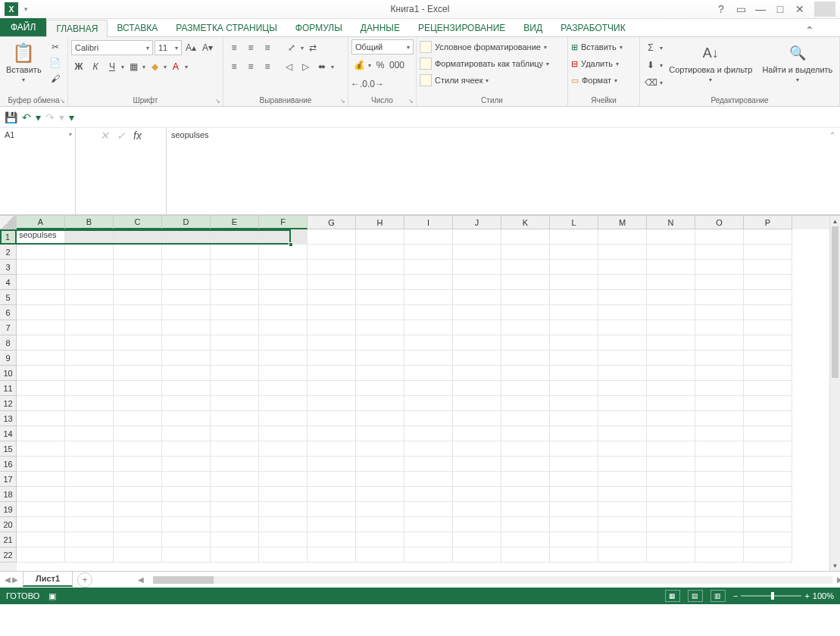 This screenshot has height=636, width=840. Describe the element at coordinates (380, 313) in the screenshot. I see `cell-H6` at that location.